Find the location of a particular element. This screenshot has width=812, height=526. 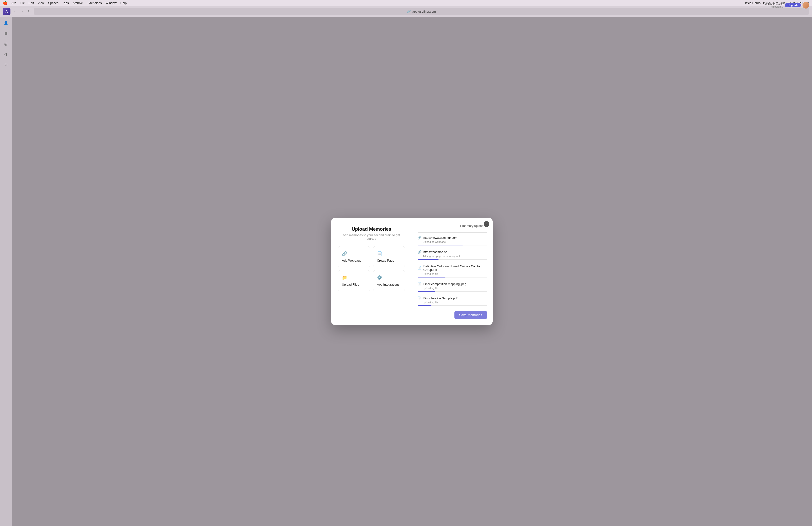

menu-help: Help is located at coordinates (124, 3).